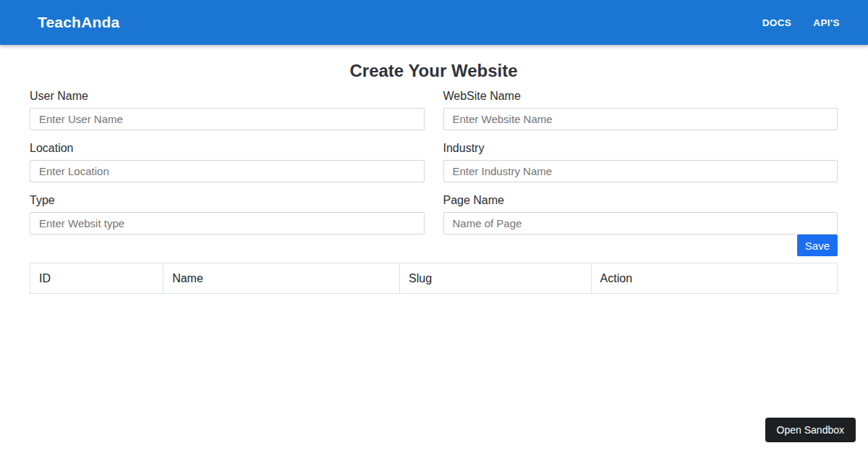 The image size is (868, 456). I want to click on website-name-label: WebSite Name, so click(641, 96).